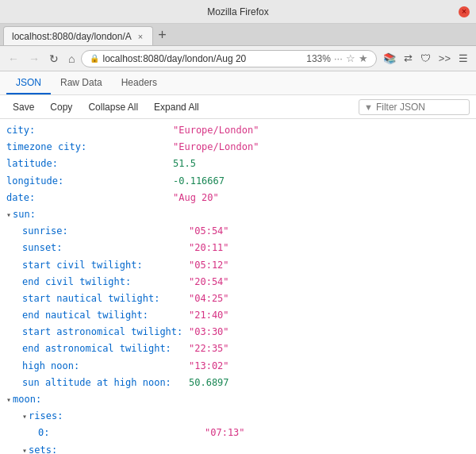 Image resolution: width=476 pixels, height=454 pixels. What do you see at coordinates (106, 248) in the screenshot?
I see `json-key: sunset:` at bounding box center [106, 248].